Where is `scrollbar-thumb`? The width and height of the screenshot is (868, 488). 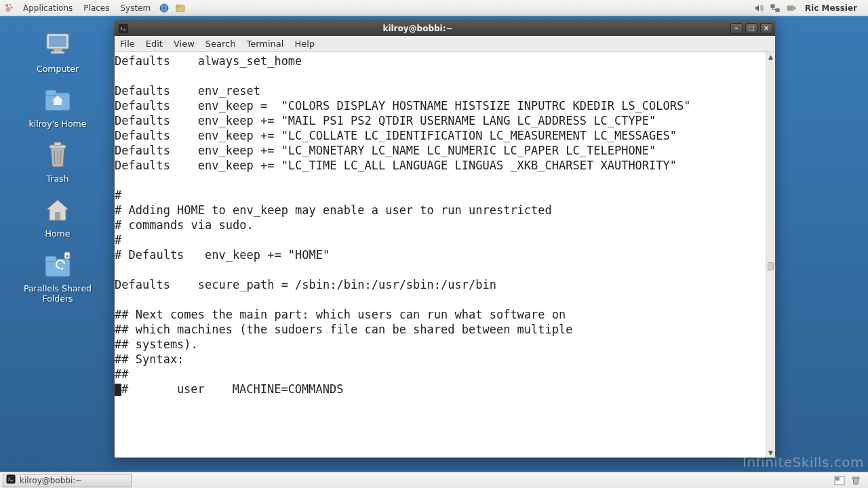 scrollbar-thumb is located at coordinates (770, 266).